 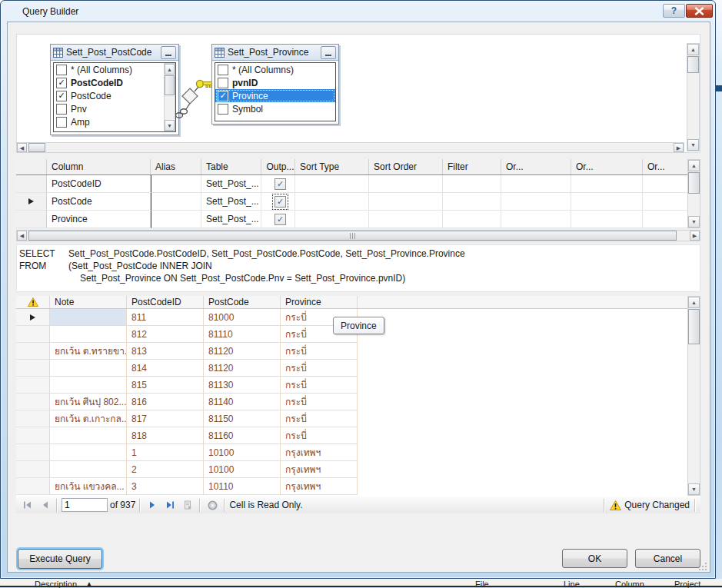 I want to click on execute-query-button: Execute Query, so click(x=60, y=559).